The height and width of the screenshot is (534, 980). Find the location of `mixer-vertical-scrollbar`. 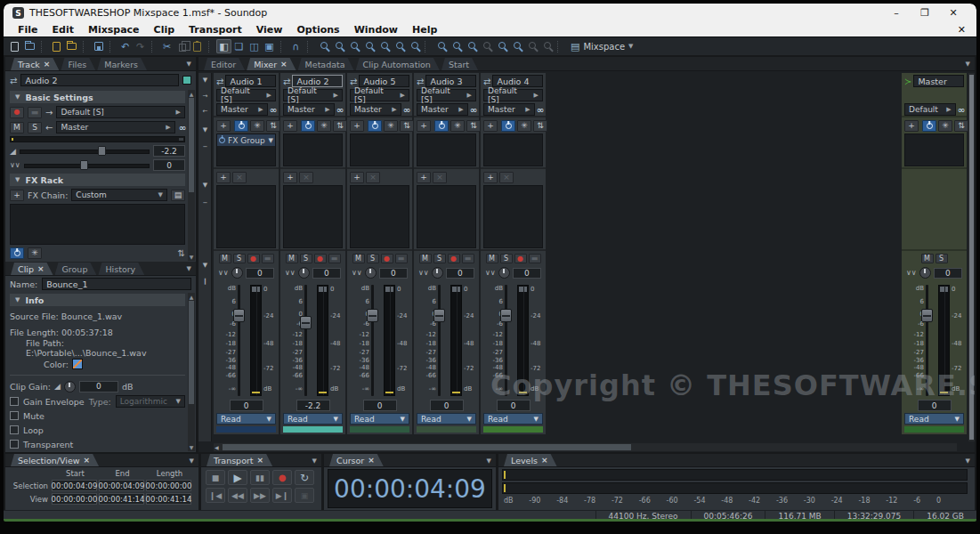

mixer-vertical-scrollbar is located at coordinates (972, 257).